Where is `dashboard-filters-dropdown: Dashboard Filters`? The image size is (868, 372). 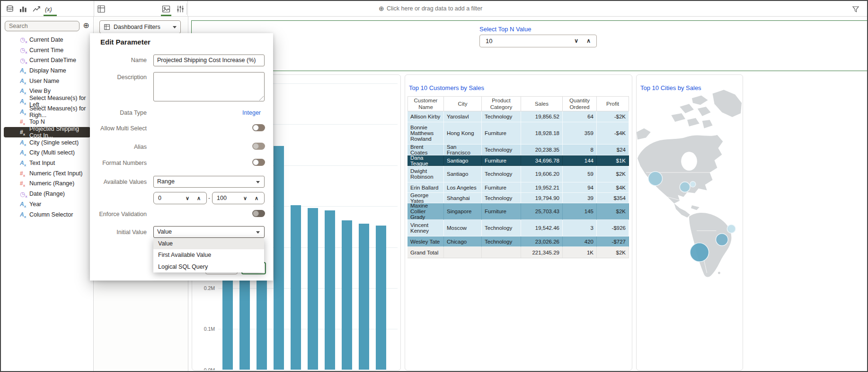 dashboard-filters-dropdown: Dashboard Filters is located at coordinates (140, 27).